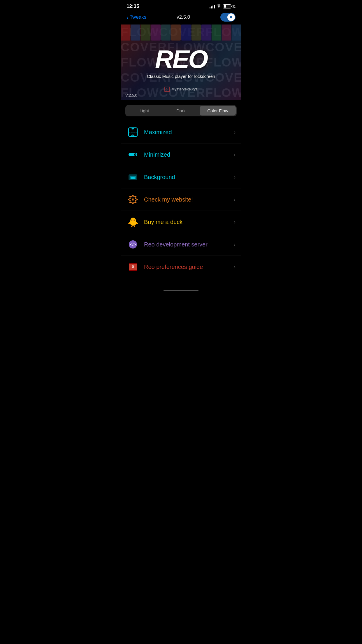 The image size is (362, 644). What do you see at coordinates (183, 17) in the screenshot?
I see `nav-title: v2.5.0` at bounding box center [183, 17].